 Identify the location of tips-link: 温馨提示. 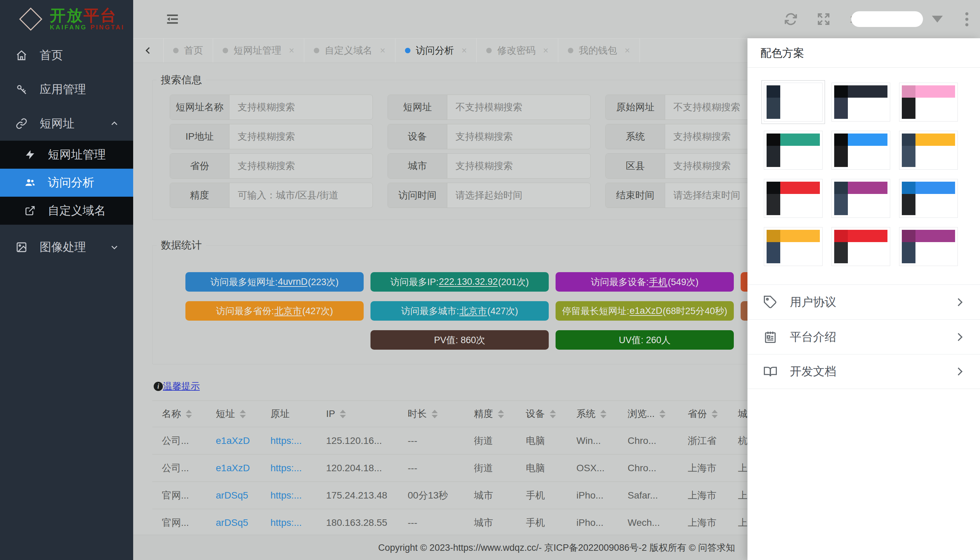
(181, 386).